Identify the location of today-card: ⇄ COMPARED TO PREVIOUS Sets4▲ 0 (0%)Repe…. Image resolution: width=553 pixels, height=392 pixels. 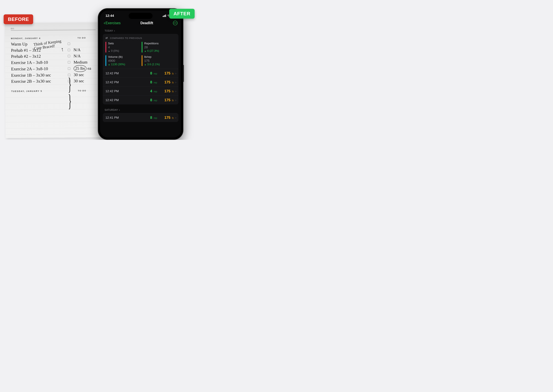
(140, 69).